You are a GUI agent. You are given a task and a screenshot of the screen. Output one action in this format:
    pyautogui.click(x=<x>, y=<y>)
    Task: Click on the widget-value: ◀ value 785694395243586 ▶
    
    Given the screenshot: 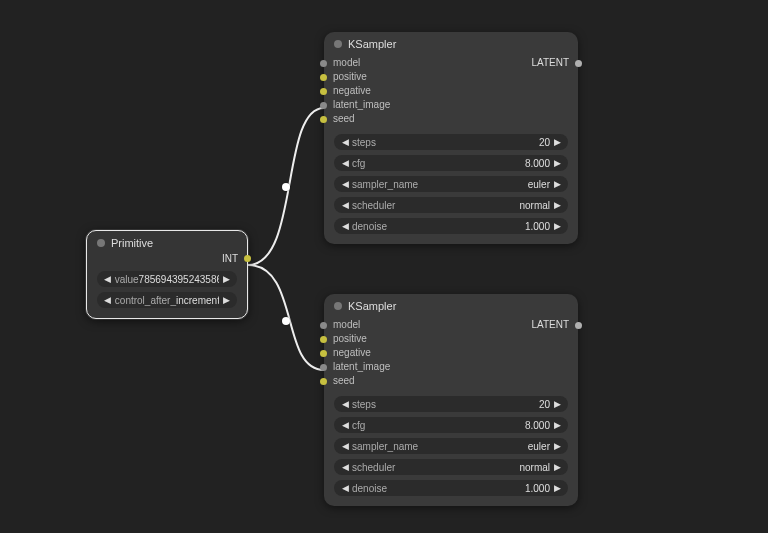 What is the action you would take?
    pyautogui.click(x=167, y=279)
    